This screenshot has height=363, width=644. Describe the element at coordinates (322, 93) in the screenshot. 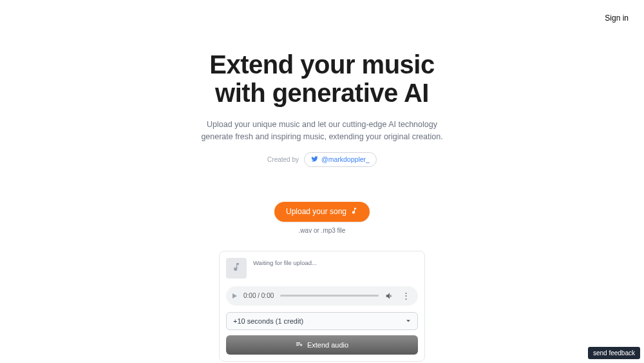

I see `title-line-2: with generative AI` at that location.